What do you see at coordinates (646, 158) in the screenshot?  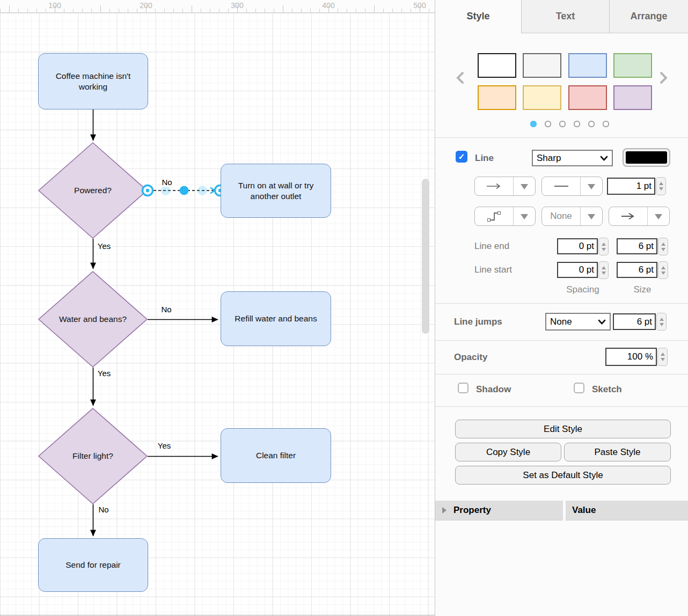 I see `line-color-swatch` at bounding box center [646, 158].